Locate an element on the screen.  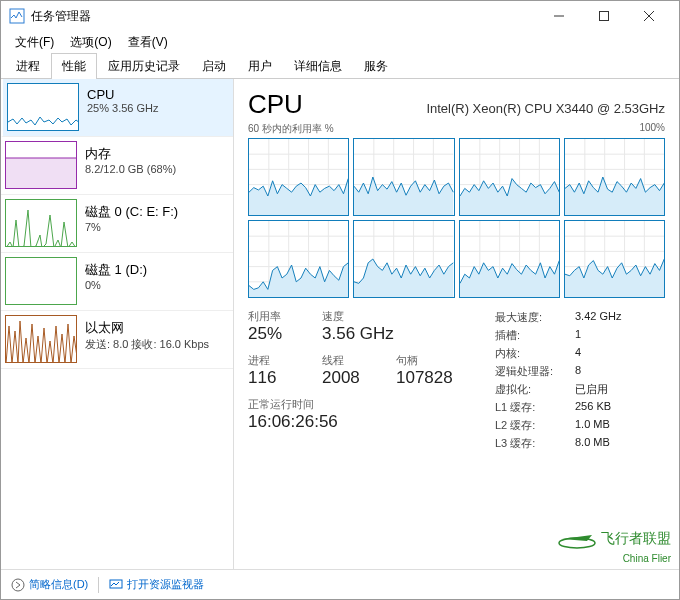
minimize-button is located at coordinates (558, 16).